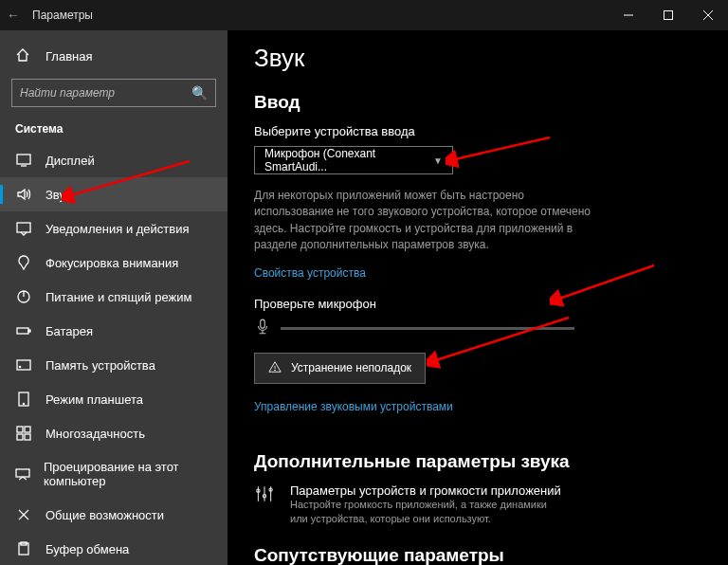  I want to click on app-volume-title: Параметры устройств и громкости приложен…, so click(426, 491).